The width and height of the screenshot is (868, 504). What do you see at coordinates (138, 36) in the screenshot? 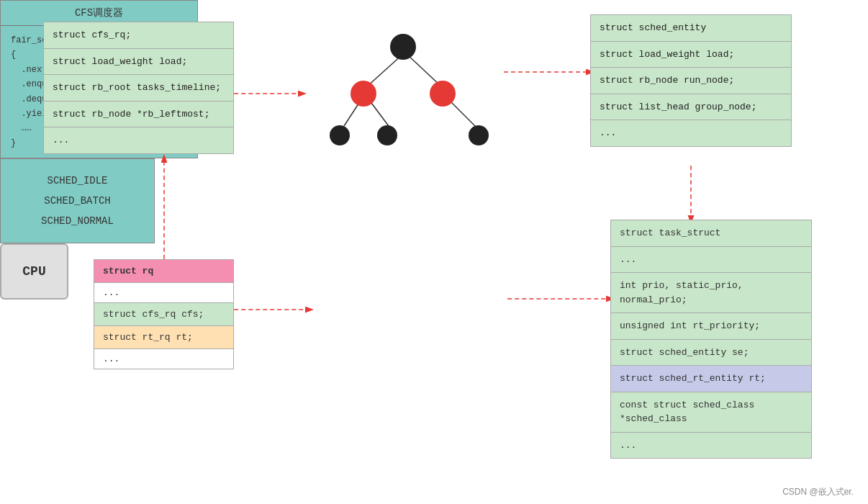
I see `cfsrq-row-1: struct cfs_rq;` at bounding box center [138, 36].